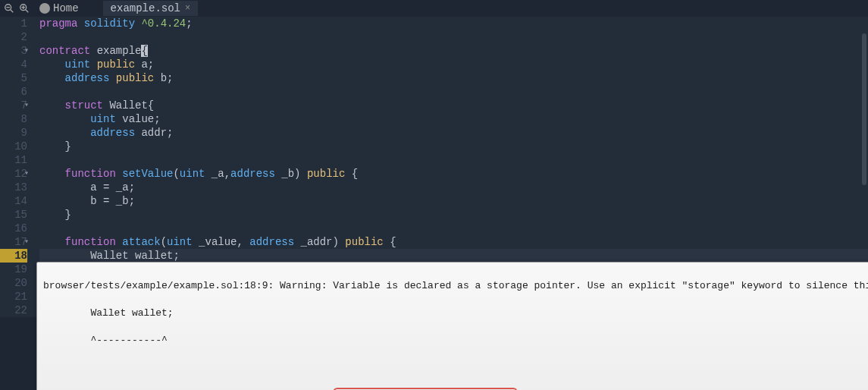 The image size is (868, 390). Describe the element at coordinates (14, 160) in the screenshot. I see `gutter-line: 11` at that location.